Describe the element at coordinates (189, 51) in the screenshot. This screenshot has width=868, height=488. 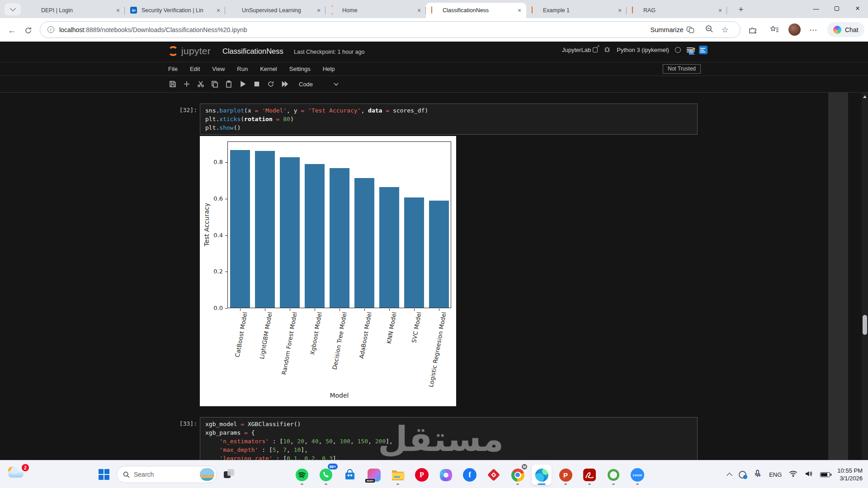
I see `jupyter-logo: jupyter` at that location.